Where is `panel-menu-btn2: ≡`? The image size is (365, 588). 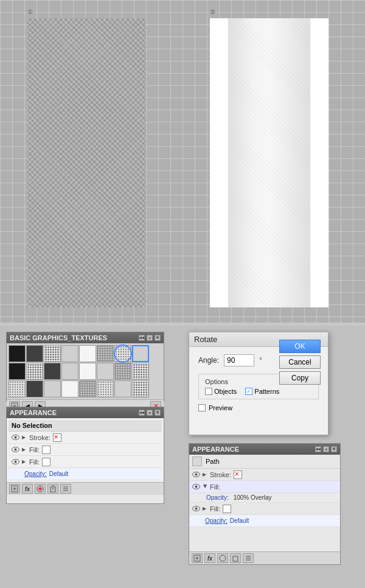
panel-menu-btn2: ≡ is located at coordinates (150, 413).